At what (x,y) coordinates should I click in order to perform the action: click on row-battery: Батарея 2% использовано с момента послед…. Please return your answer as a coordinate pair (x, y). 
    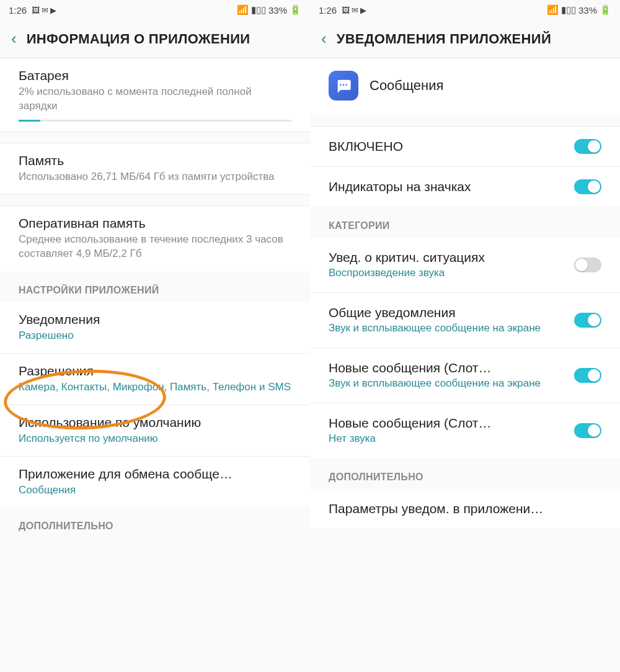
    Looking at the image, I should click on (155, 96).